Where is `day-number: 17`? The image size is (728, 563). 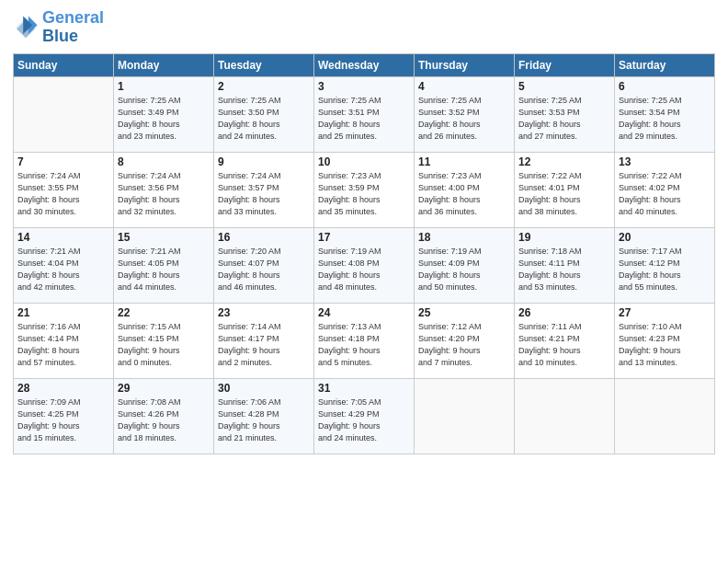
day-number: 17 is located at coordinates (364, 237).